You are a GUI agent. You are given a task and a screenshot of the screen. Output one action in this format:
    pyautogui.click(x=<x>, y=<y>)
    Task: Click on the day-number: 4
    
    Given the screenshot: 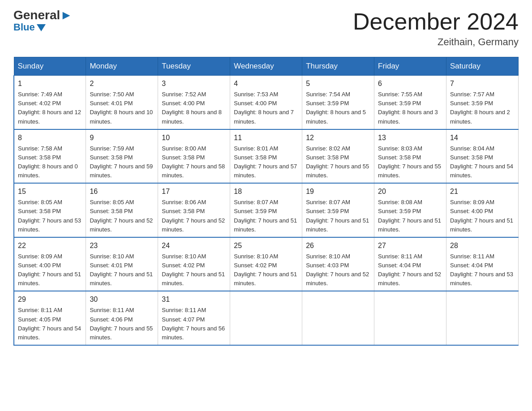 What is the action you would take?
    pyautogui.click(x=266, y=84)
    